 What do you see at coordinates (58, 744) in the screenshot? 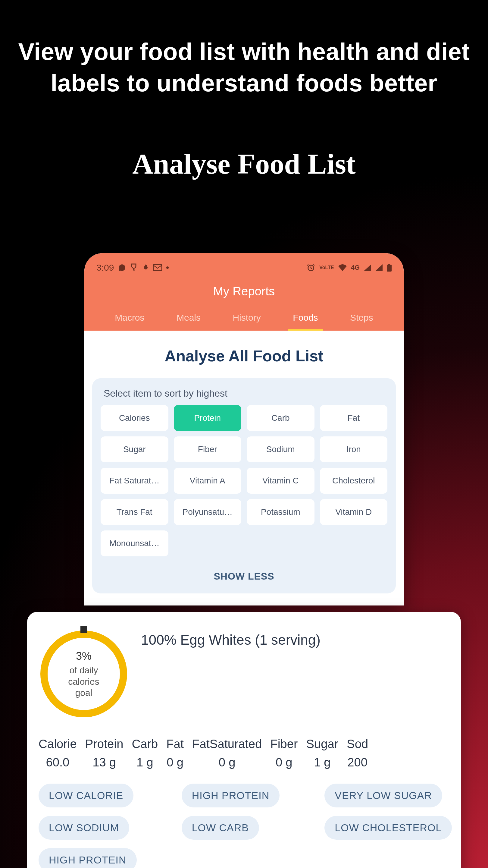
I see `nutrient-label: Calorie` at bounding box center [58, 744].